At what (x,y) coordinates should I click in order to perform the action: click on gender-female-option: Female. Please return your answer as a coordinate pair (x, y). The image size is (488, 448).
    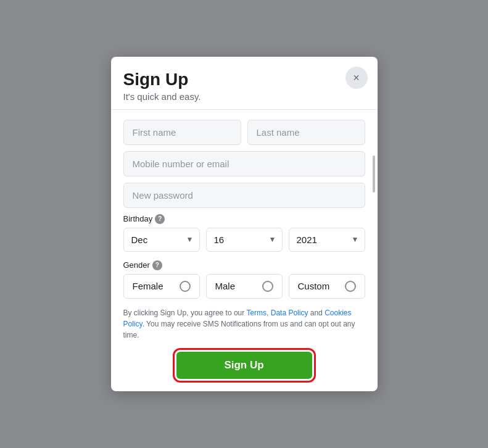
    Looking at the image, I should click on (162, 286).